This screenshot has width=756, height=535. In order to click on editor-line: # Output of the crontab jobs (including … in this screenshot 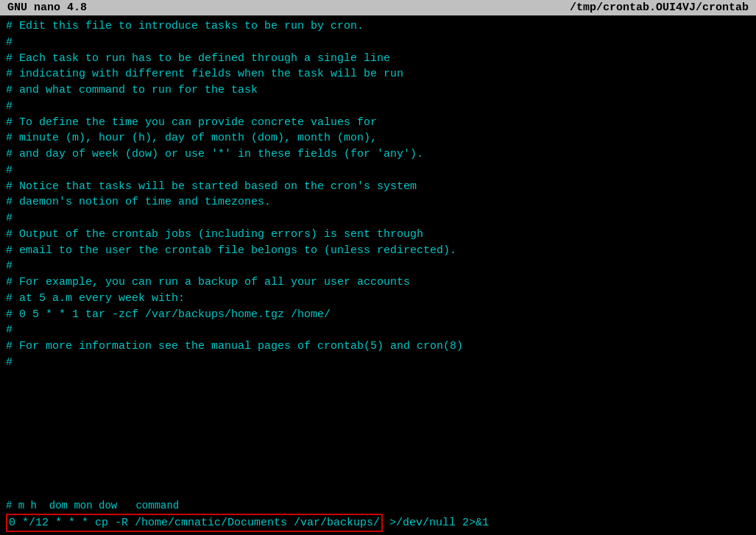, I will do `click(378, 235)`.